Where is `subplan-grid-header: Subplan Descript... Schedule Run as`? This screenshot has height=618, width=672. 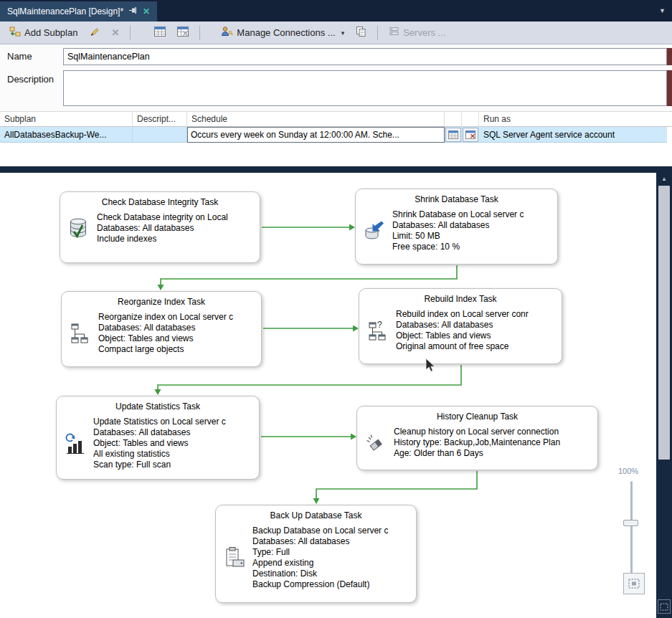 subplan-grid-header: Subplan Descript... Schedule Run as is located at coordinates (336, 119).